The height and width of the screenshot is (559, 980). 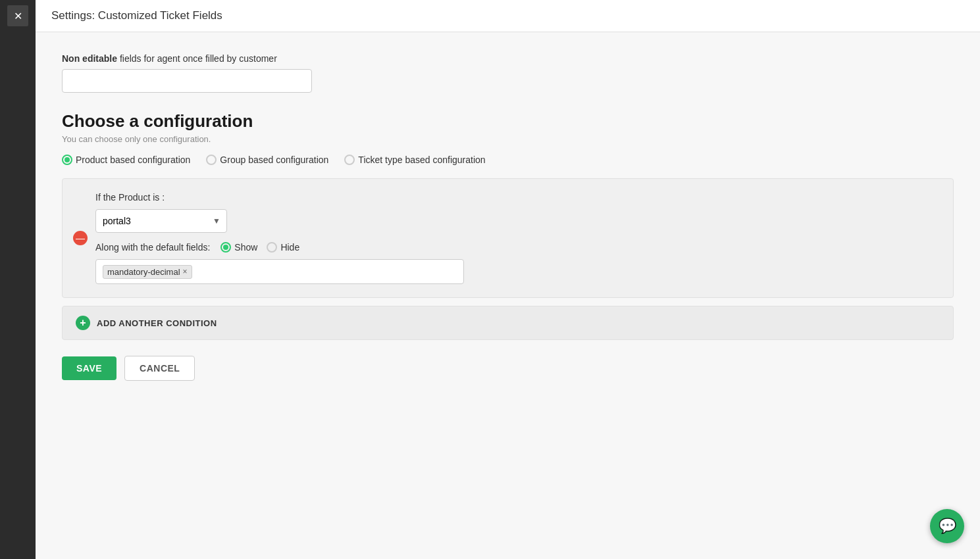 I want to click on radio-group-label: Group based configuration, so click(x=274, y=160).